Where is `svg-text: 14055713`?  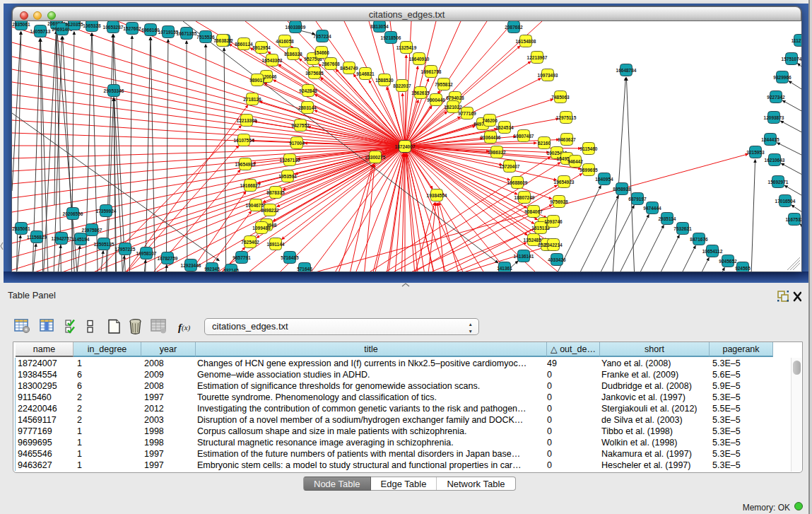 svg-text: 14055713 is located at coordinates (41, 31).